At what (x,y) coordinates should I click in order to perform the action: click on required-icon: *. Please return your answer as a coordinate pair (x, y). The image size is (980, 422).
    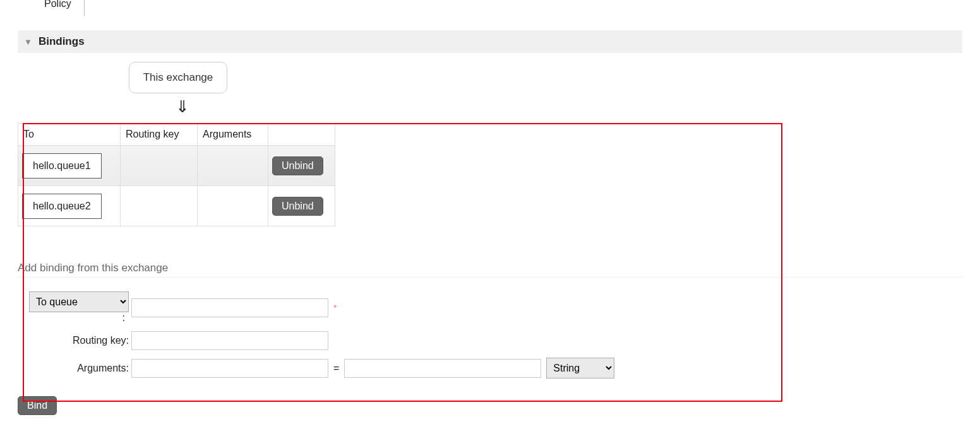
    Looking at the image, I should click on (335, 308).